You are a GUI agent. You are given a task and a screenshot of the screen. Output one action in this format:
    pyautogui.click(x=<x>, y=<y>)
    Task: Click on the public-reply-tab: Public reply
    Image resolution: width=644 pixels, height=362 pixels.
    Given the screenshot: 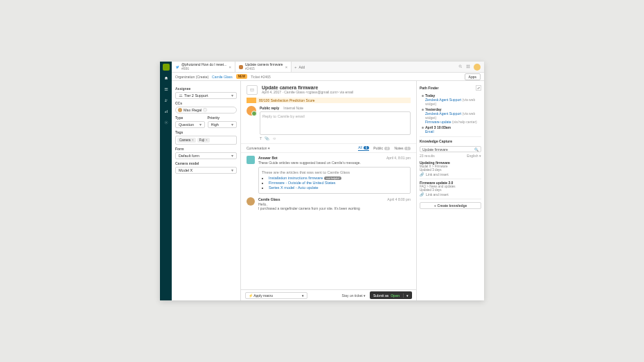 What is the action you would take?
    pyautogui.click(x=269, y=108)
    